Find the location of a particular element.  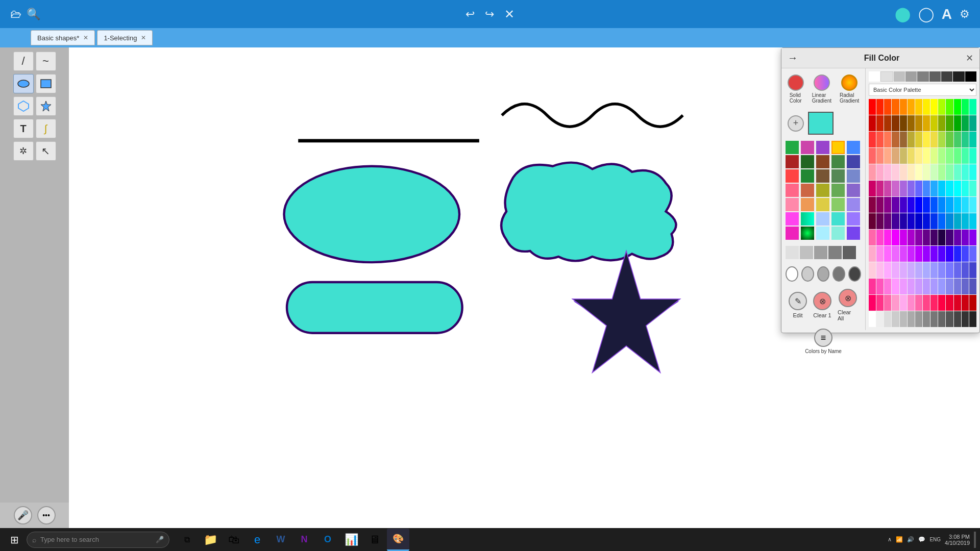

mic-taskbar-icon: 🎤 is located at coordinates (160, 540).